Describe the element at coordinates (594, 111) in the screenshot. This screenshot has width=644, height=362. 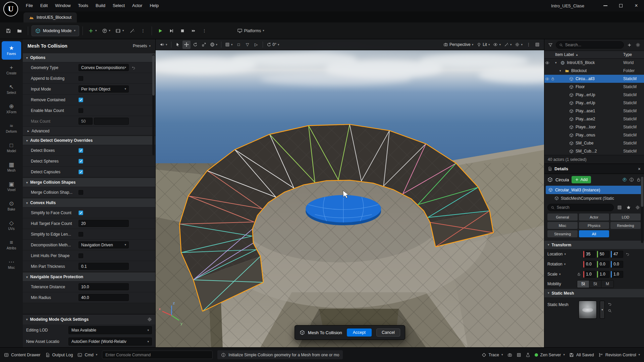
I see `outliner-row: ▾ Play...ase1 StaticM` at that location.